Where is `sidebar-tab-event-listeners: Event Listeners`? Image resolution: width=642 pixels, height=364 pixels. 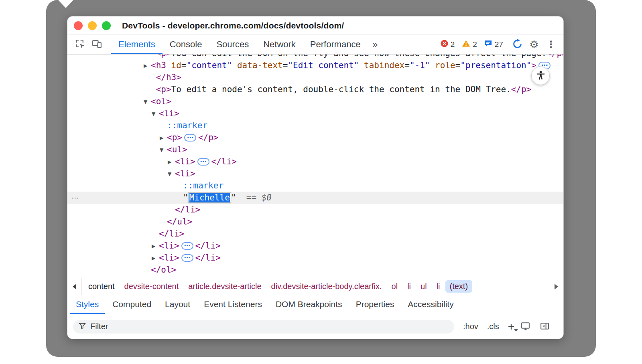
sidebar-tab-event-listeners: Event Listeners is located at coordinates (233, 304).